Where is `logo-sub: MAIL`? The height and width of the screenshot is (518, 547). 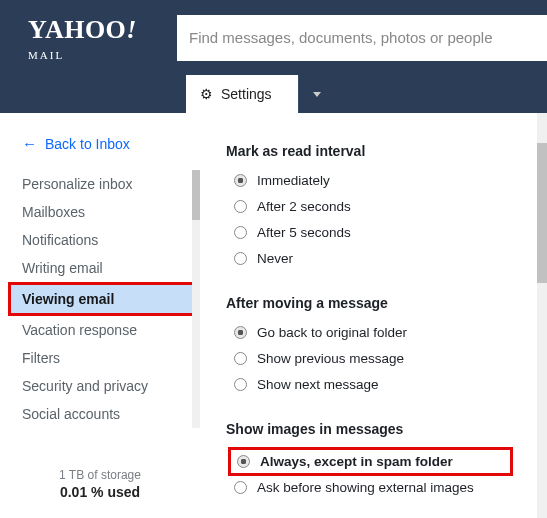
logo-sub: MAIL is located at coordinates (82, 55).